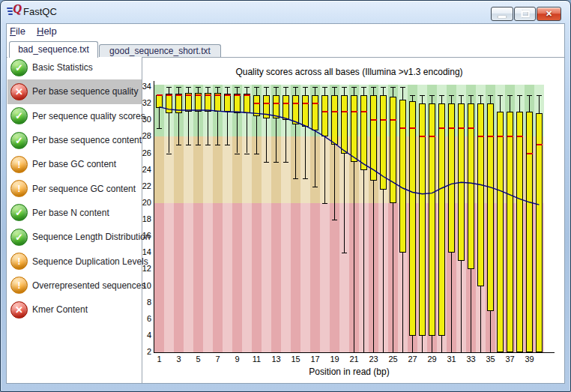 The image size is (571, 392). I want to click on sidebar-item-per-base-sequence-content: ✓Per base sequence content, so click(75, 140).